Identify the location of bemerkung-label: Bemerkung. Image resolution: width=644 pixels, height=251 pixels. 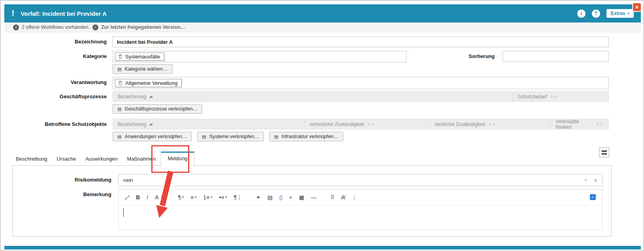
(66, 194).